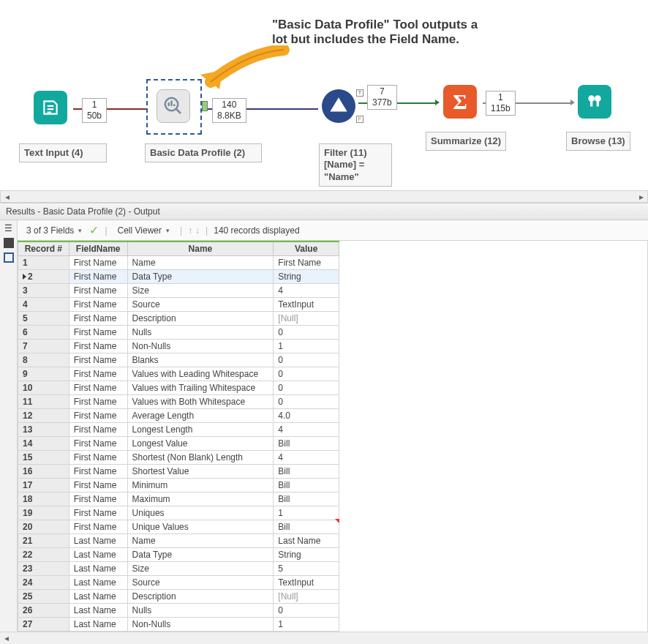 This screenshot has width=648, height=644. I want to click on cell: Values with Leading Whitespace, so click(200, 375).